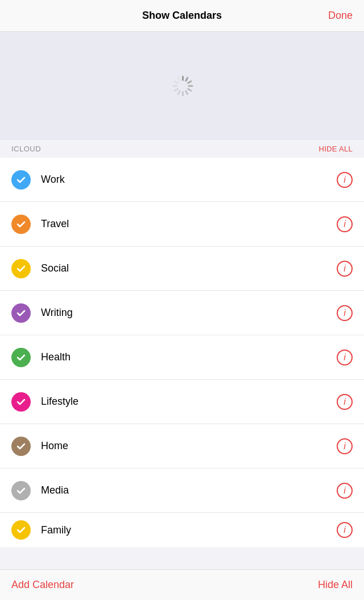 The height and width of the screenshot is (600, 364). I want to click on hide-all-footer-button: Hide All, so click(336, 585).